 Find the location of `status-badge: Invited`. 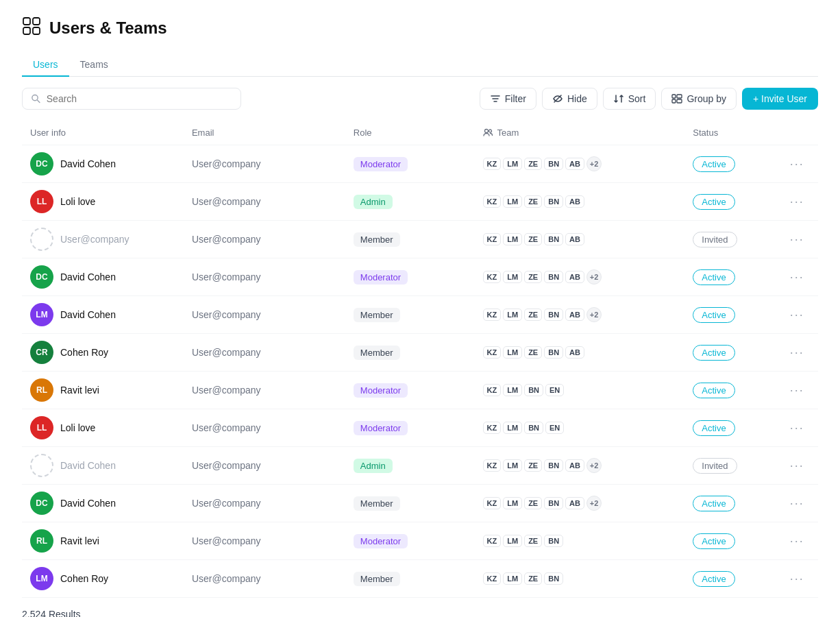

status-badge: Invited is located at coordinates (715, 466).